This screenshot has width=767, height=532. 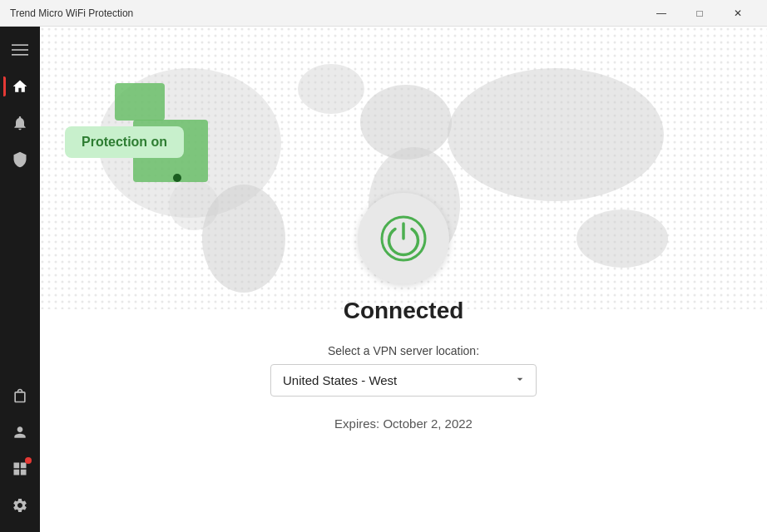 I want to click on sidebar-item-settings, so click(x=20, y=505).